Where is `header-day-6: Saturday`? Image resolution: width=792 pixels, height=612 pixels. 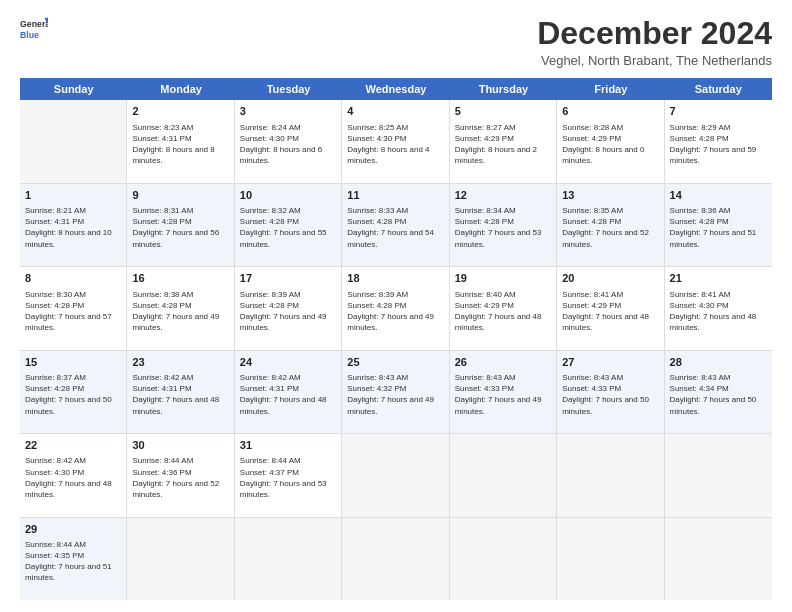
header-day-6: Saturday is located at coordinates (718, 89).